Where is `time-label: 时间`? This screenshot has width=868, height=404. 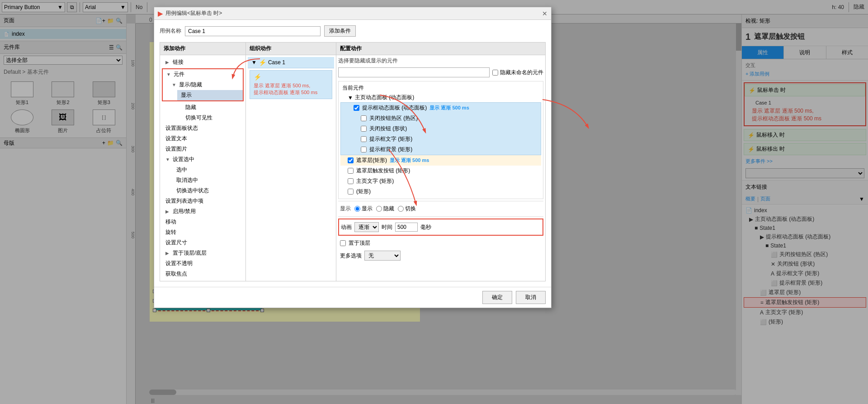 time-label: 时间 is located at coordinates (387, 227).